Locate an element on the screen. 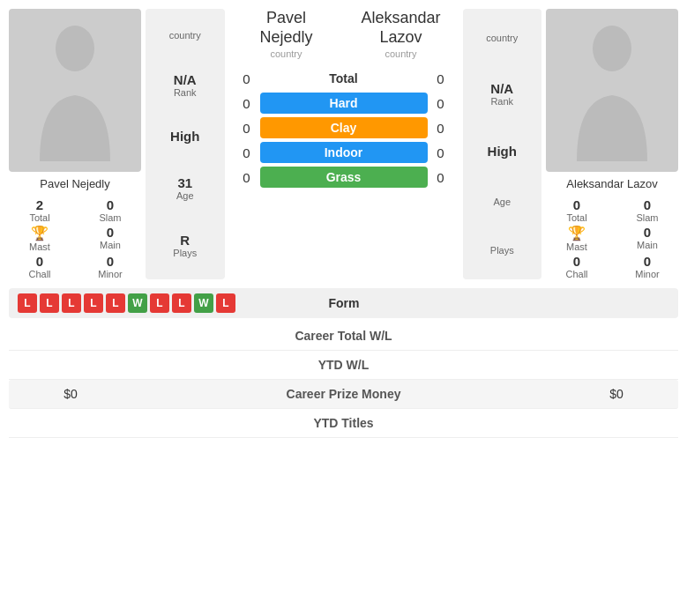 The image size is (687, 616). right-age-block: Age is located at coordinates (502, 202).